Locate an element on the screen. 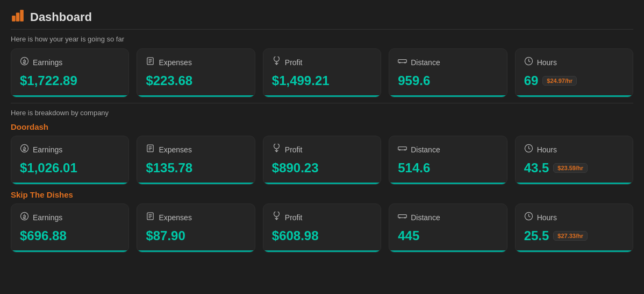  card-label-std-expenses: Expenses is located at coordinates (175, 218).